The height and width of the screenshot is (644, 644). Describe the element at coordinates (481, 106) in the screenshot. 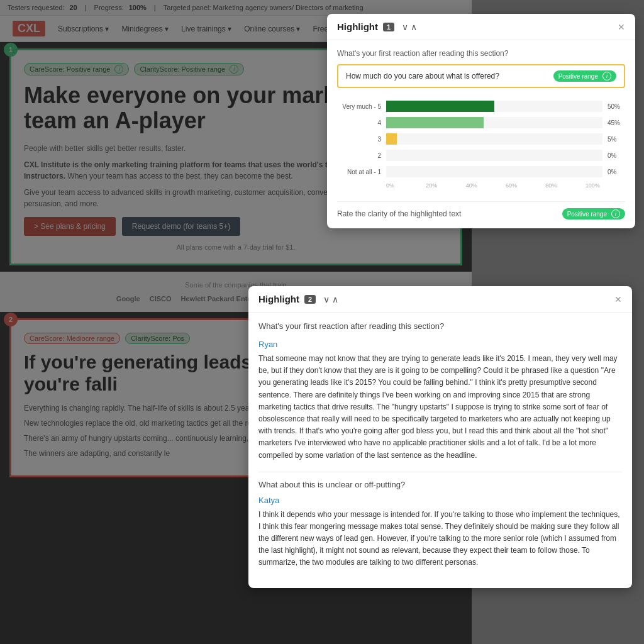

I see `chart-row-1: Very much - 5 50%` at that location.